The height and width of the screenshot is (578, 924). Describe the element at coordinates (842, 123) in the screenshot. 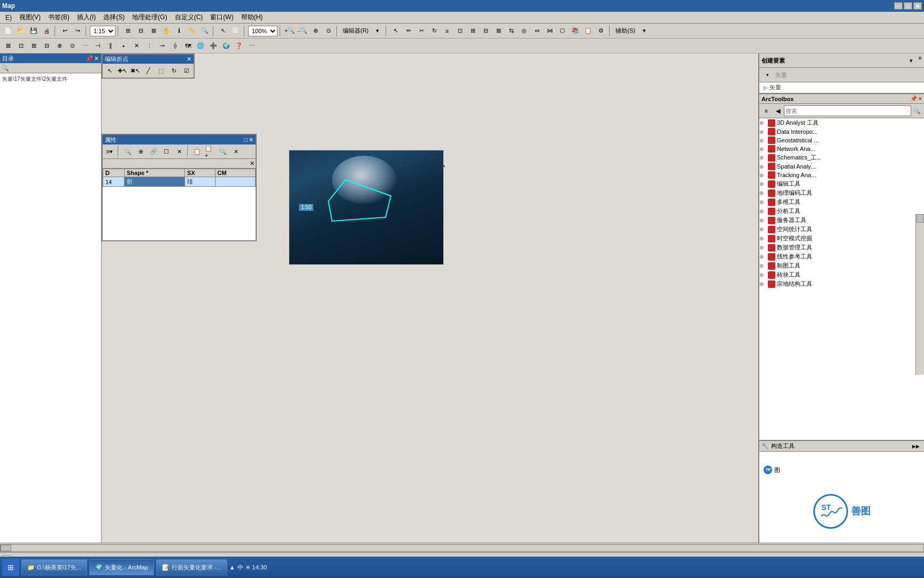

I see `tree-item-0: ⊕ 3D Analyst 工具` at that location.